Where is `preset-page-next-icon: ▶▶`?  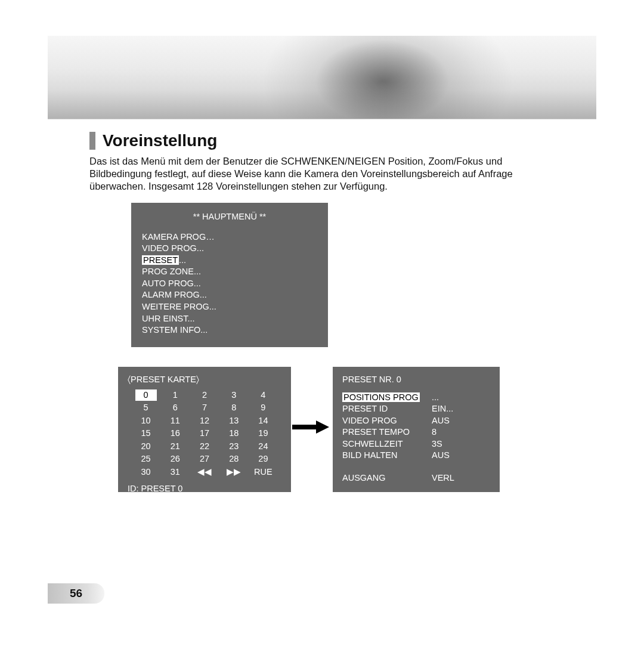
preset-page-next-icon: ▶▶ is located at coordinates (234, 472).